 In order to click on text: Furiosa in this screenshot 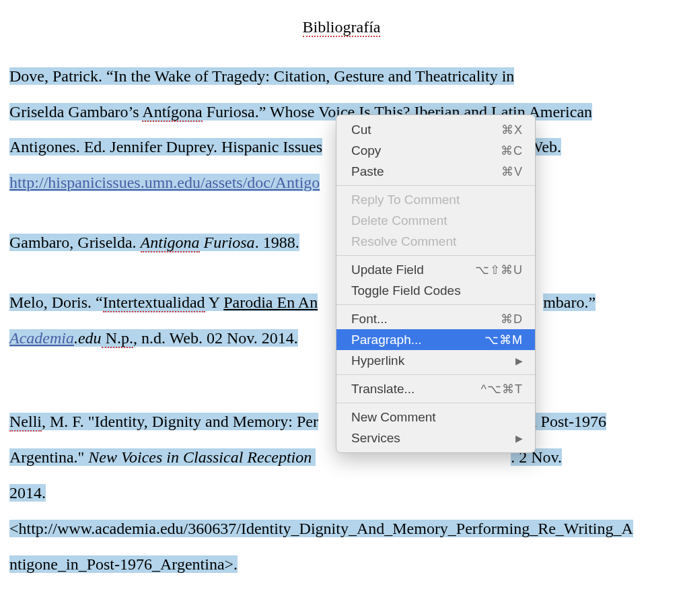, I will do `click(227, 242)`.